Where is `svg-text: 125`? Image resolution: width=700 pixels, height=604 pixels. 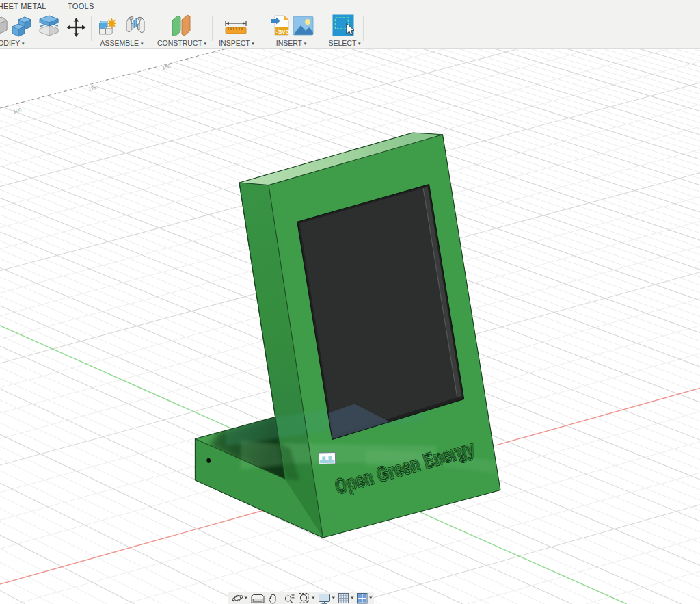 svg-text: 125 is located at coordinates (93, 88).